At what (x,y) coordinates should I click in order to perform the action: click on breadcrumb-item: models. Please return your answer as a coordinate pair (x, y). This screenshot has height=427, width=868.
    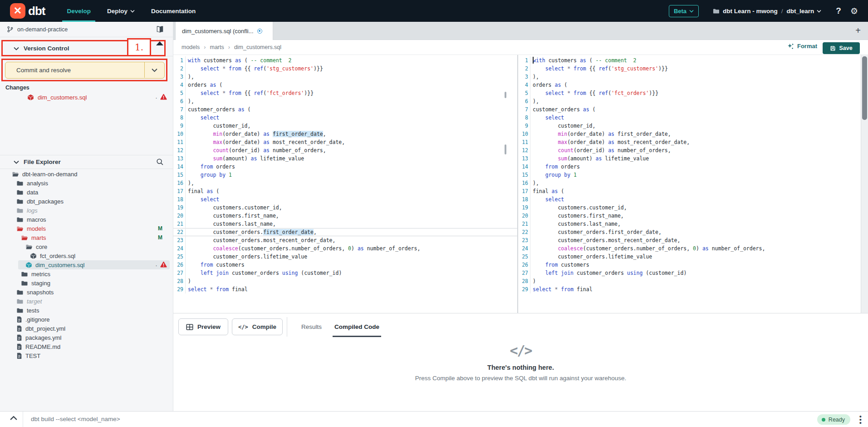
    Looking at the image, I should click on (191, 47).